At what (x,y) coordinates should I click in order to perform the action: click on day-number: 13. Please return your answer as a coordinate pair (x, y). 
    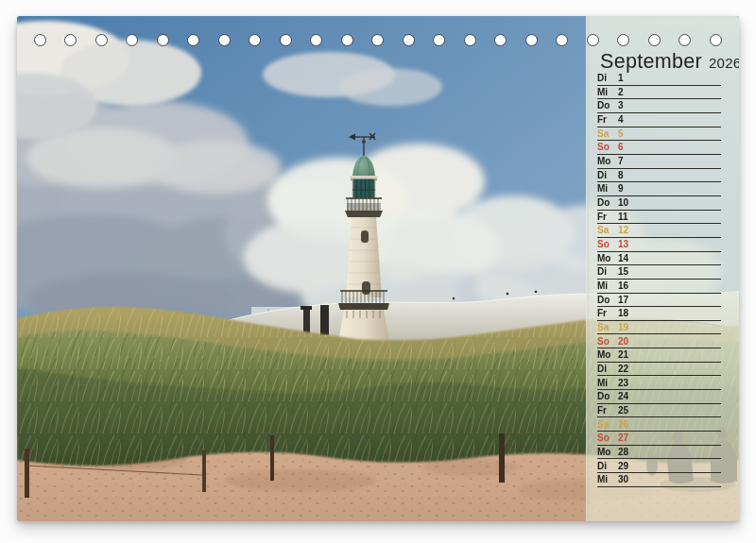
    Looking at the image, I should click on (624, 245).